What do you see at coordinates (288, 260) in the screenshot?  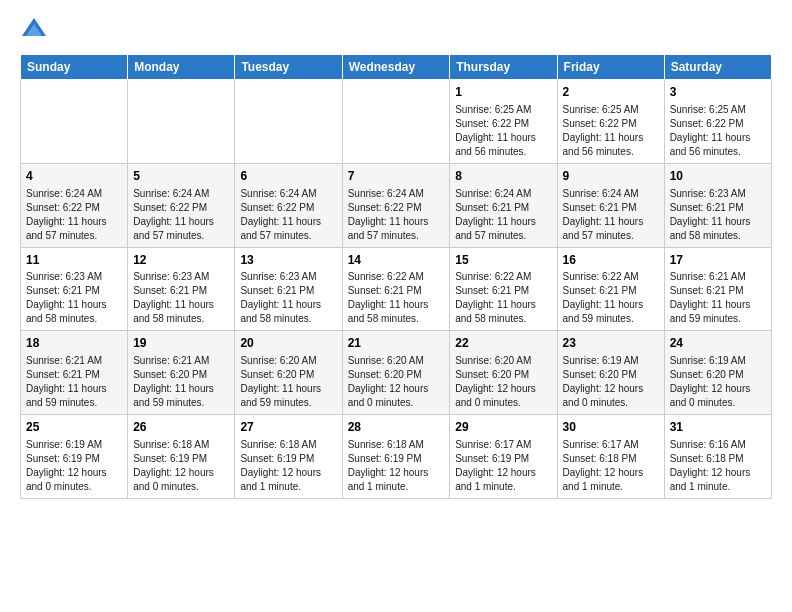 I see `day-number: 13` at bounding box center [288, 260].